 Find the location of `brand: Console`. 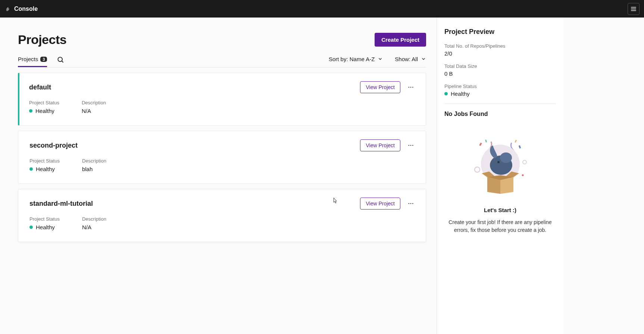

brand: Console is located at coordinates (21, 9).